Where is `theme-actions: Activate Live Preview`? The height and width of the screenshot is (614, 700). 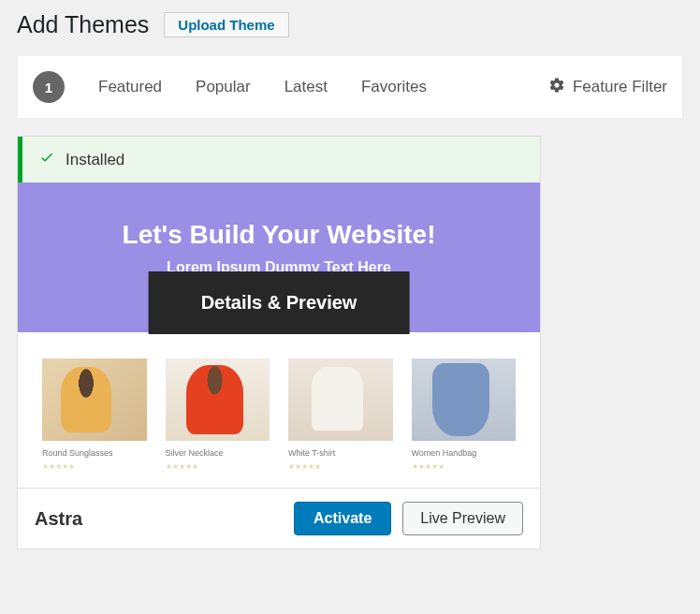 theme-actions: Activate Live Preview is located at coordinates (408, 519).